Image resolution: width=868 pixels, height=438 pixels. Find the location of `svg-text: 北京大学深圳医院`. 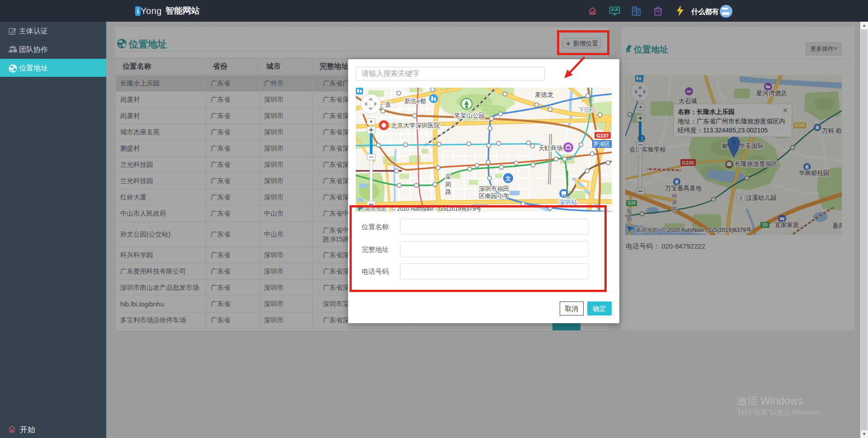

svg-text: 北京大学深圳医院 is located at coordinates (415, 126).